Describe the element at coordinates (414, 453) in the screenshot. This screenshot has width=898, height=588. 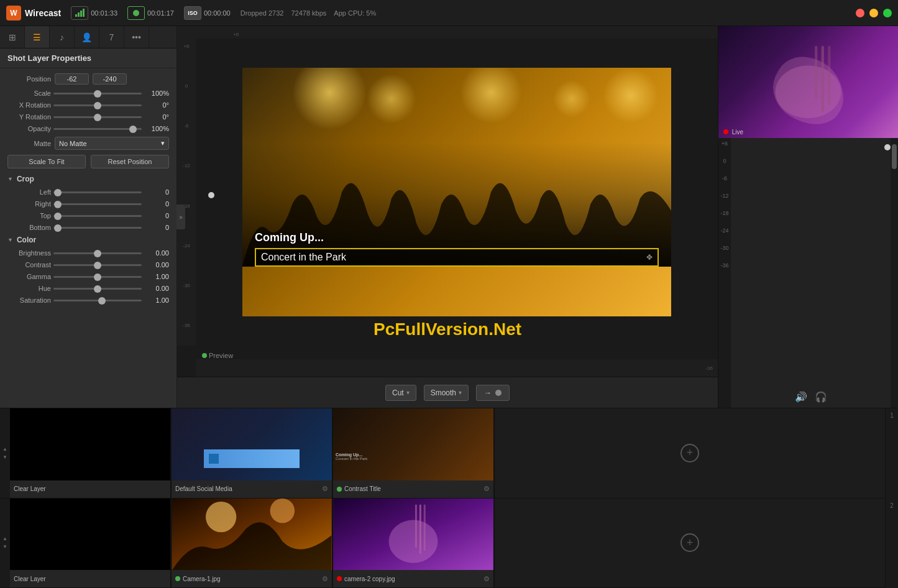
I see `shot-item-contrast: Coming Up... Concert in the Park Contras…` at that location.